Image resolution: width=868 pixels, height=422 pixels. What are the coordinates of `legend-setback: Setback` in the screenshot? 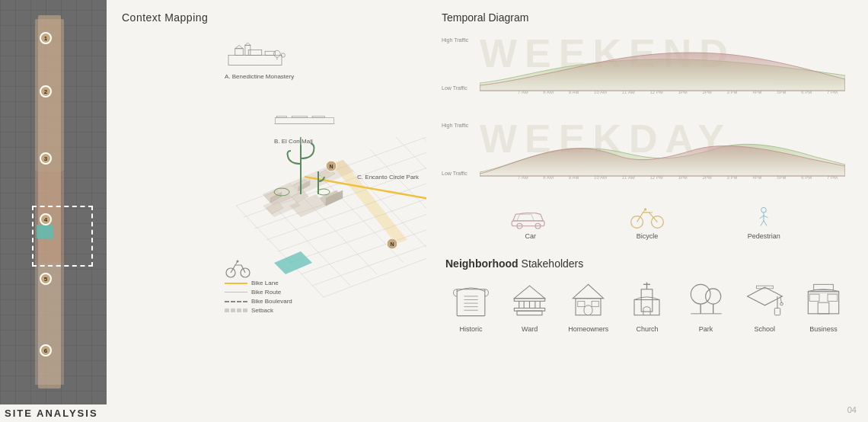 It's located at (259, 311).